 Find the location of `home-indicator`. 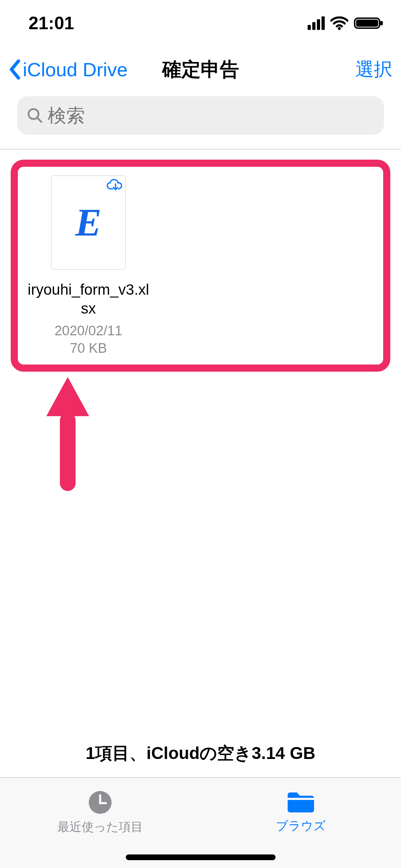

home-indicator is located at coordinates (201, 857).